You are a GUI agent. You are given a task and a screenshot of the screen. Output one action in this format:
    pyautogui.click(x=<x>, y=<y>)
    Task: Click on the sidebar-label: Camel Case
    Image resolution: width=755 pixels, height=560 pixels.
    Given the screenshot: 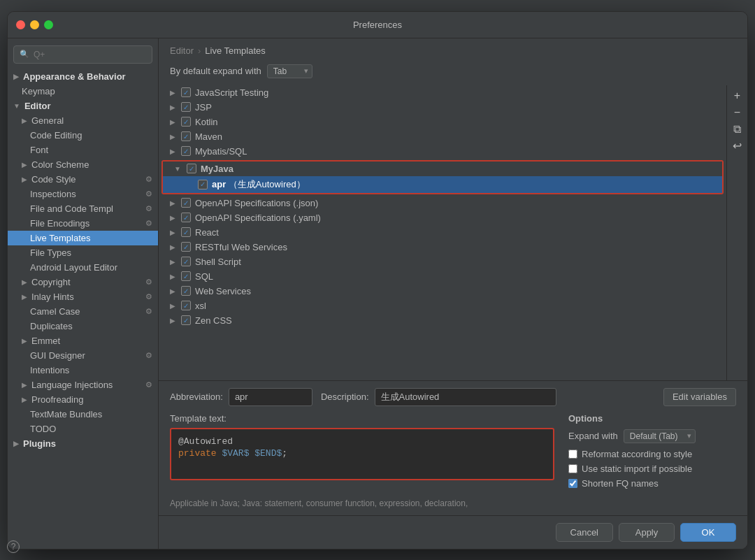 What is the action you would take?
    pyautogui.click(x=55, y=312)
    